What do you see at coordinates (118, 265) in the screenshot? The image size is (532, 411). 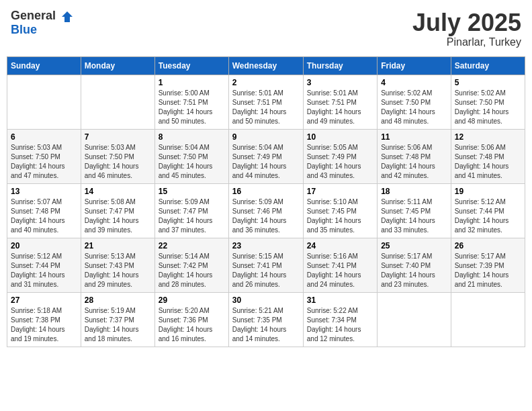 I see `calendar-cell: 21Sunrise: 5:13 AM Sunset: 7:43 PM Dayli…` at bounding box center [118, 265].